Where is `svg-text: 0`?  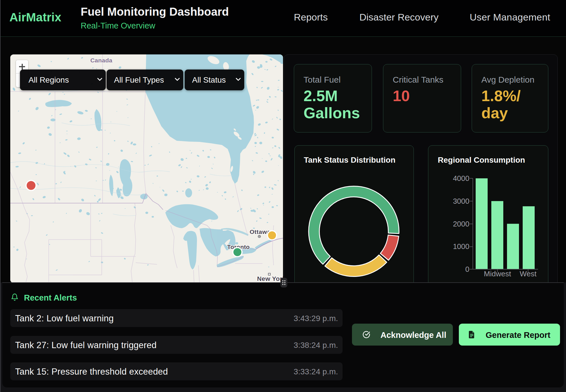
svg-text: 0 is located at coordinates (467, 269).